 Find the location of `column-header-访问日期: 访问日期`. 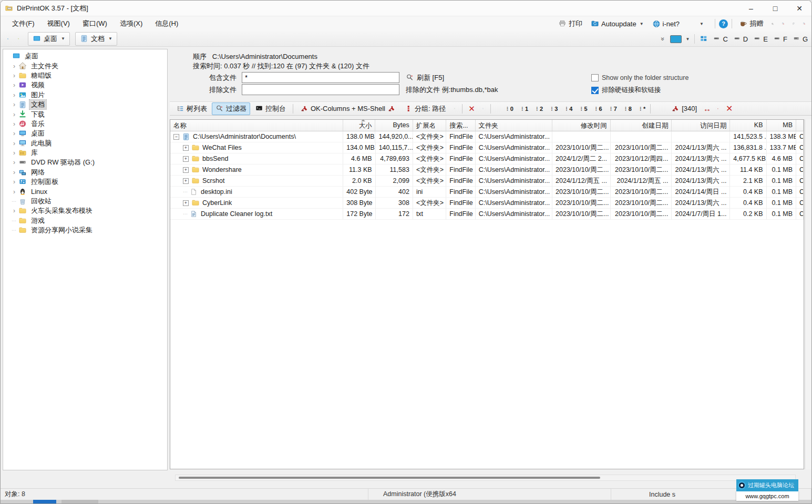

column-header-访问日期: 访问日期 is located at coordinates (701, 125).